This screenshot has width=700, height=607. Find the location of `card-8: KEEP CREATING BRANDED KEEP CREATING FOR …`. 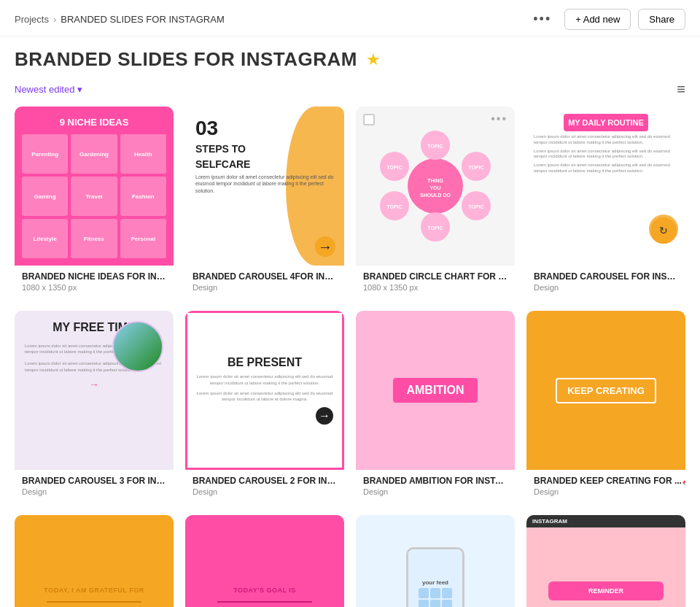

card-8: KEEP CREATING BRANDED KEEP CREATING FOR … is located at coordinates (606, 407).